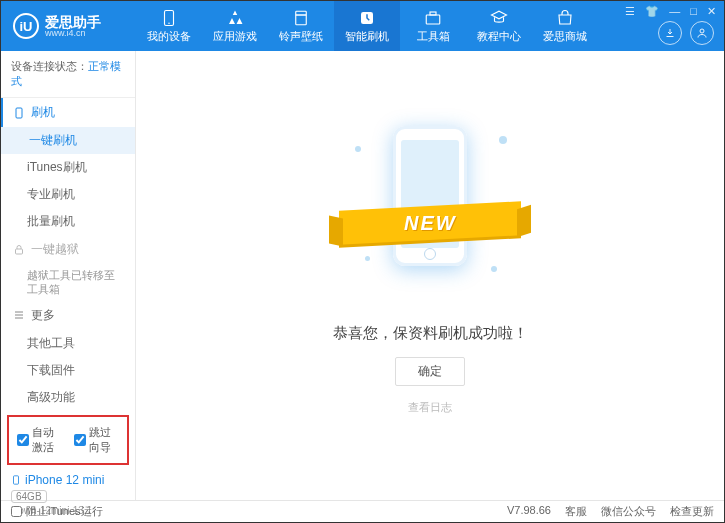 The image size is (725, 523). I want to click on main-nav: 我的设备 应用游戏 铃声壁纸 智能刷机 工具箱 教程中心 爱思商城, so click(380, 26).